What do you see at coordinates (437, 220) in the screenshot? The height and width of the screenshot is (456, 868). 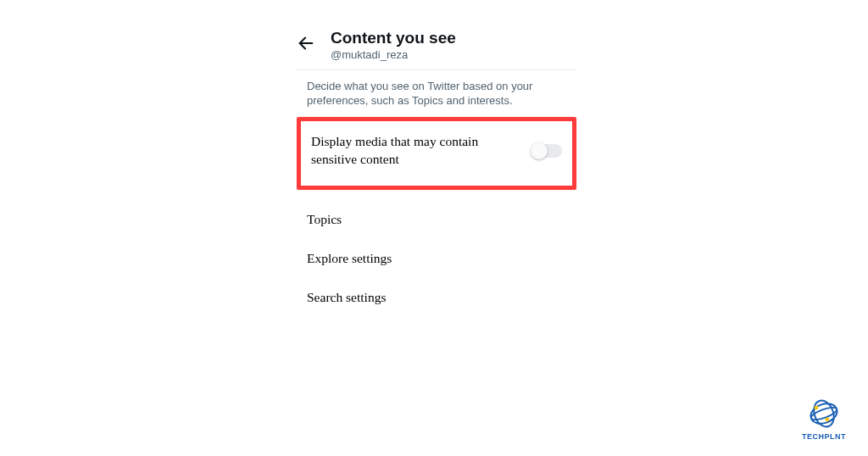 I see `nav-item-topics: Topics` at bounding box center [437, 220].